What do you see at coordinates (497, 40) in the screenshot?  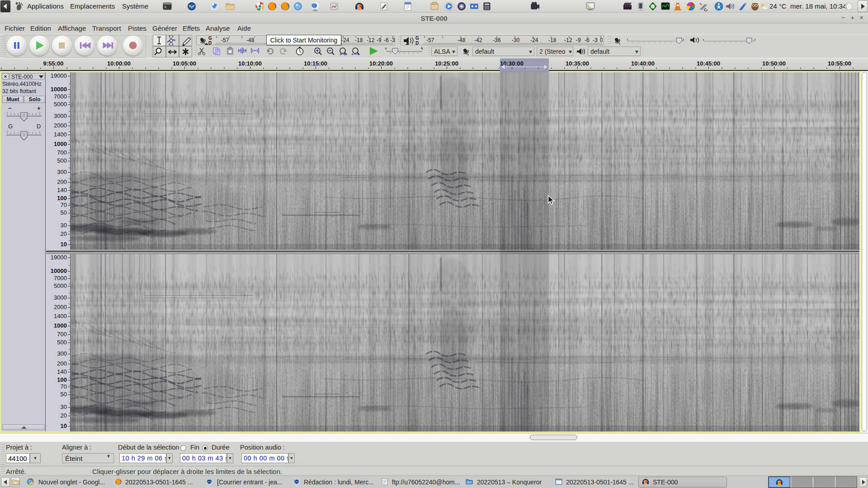 I see `svg-text: -36` at bounding box center [497, 40].